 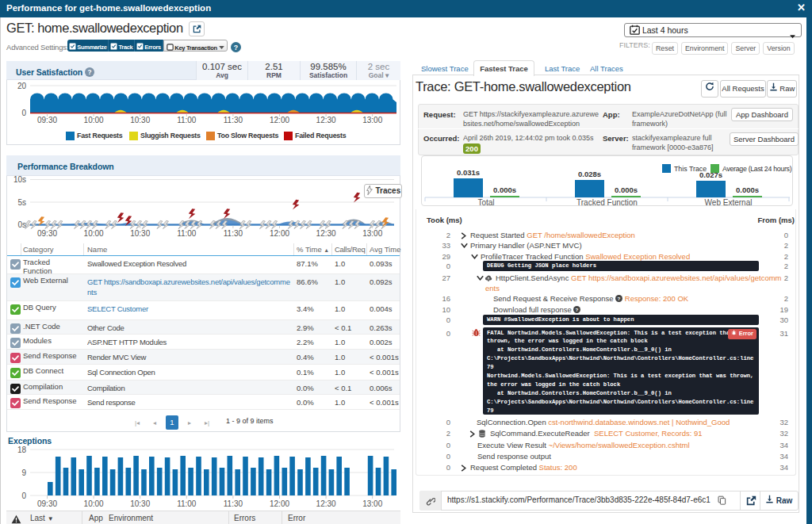 What do you see at coordinates (729, 203) in the screenshot?
I see `svg-text: Web External` at bounding box center [729, 203].